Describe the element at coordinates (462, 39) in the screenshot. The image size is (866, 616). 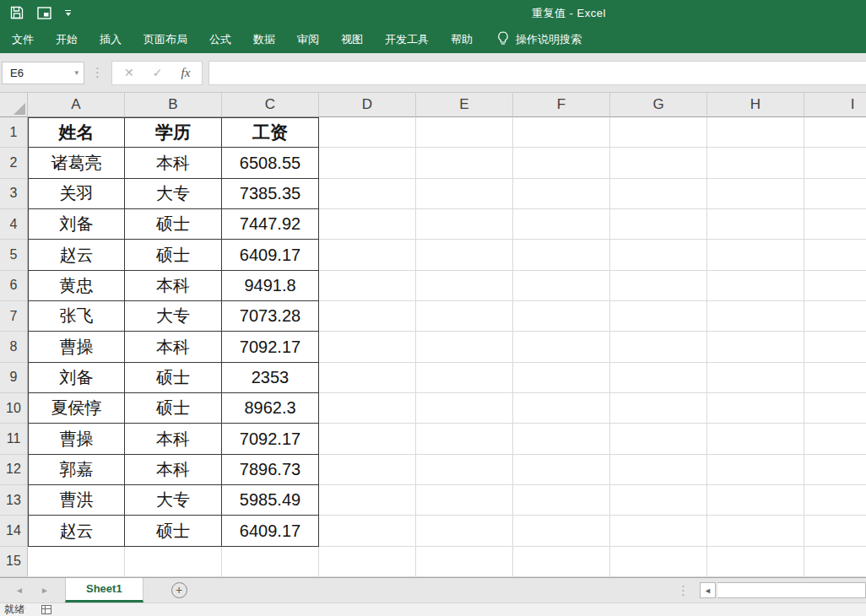
I see `ribbon-tab-10: 帮助` at that location.